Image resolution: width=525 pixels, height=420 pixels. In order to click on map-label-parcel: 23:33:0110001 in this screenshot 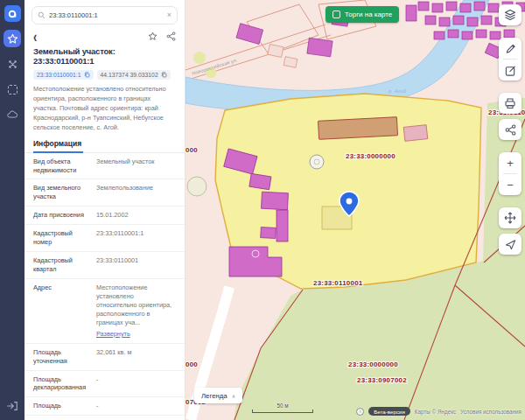, I will do `click(338, 284)`.